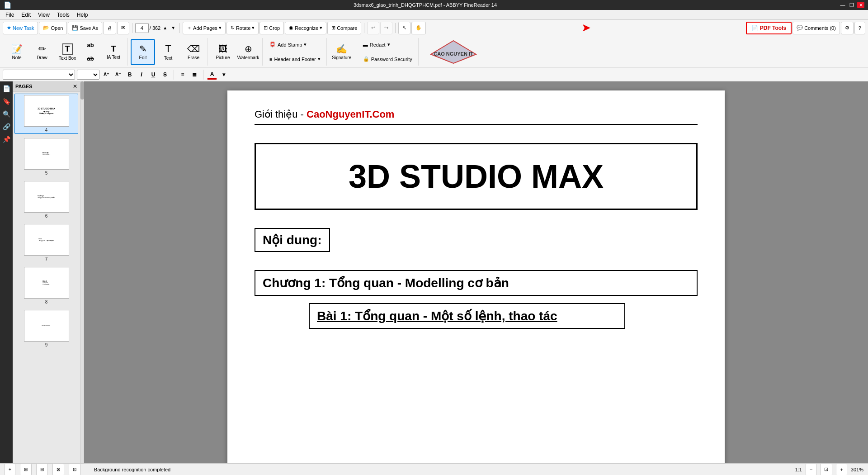  What do you see at coordinates (118, 75) in the screenshot?
I see `subscript-button: A⁻` at bounding box center [118, 75].